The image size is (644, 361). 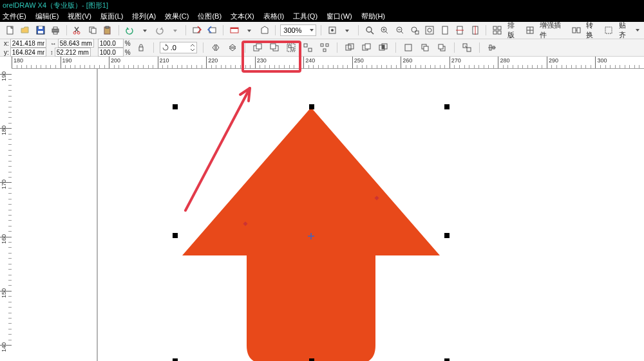 I want to click on undo-drop-icon, so click(x=144, y=30).